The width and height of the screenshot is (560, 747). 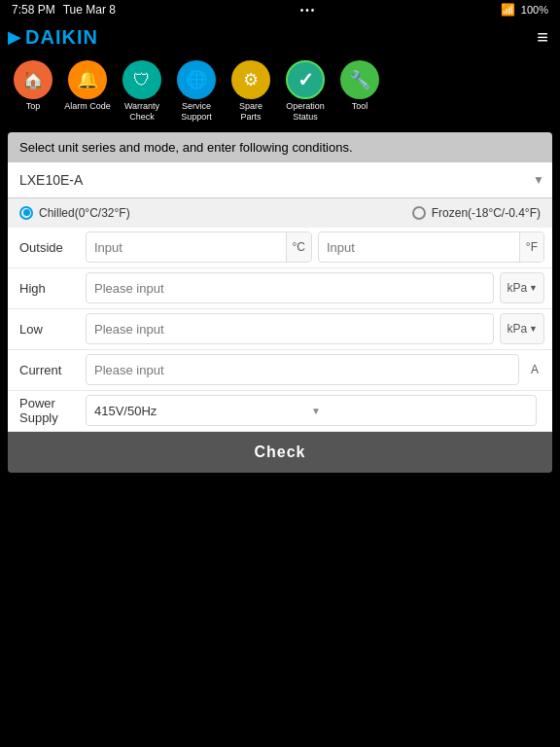 I want to click on chilled-mode-option: Chilled(0°C/32°F), so click(x=75, y=213).